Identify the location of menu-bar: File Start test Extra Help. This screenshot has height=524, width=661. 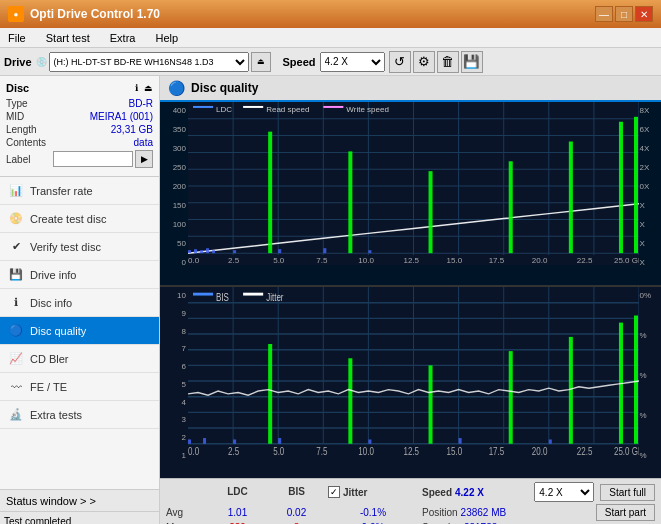
(330, 38).